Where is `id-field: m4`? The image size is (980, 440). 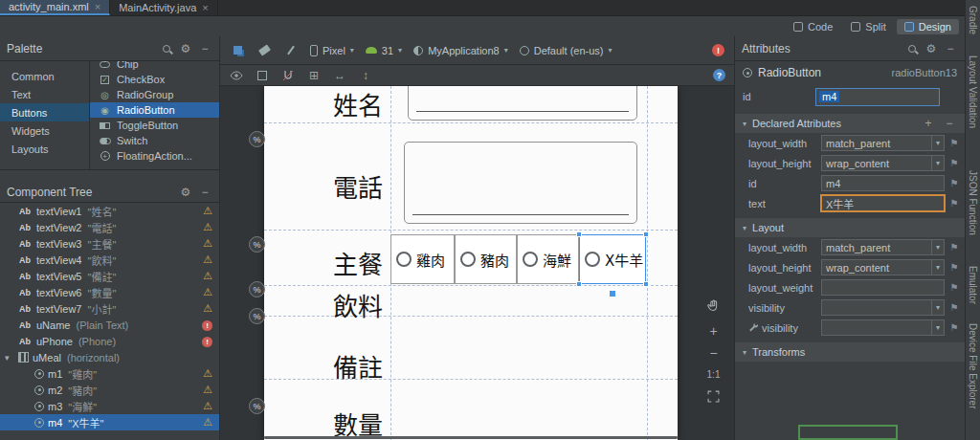 id-field: m4 is located at coordinates (882, 184).